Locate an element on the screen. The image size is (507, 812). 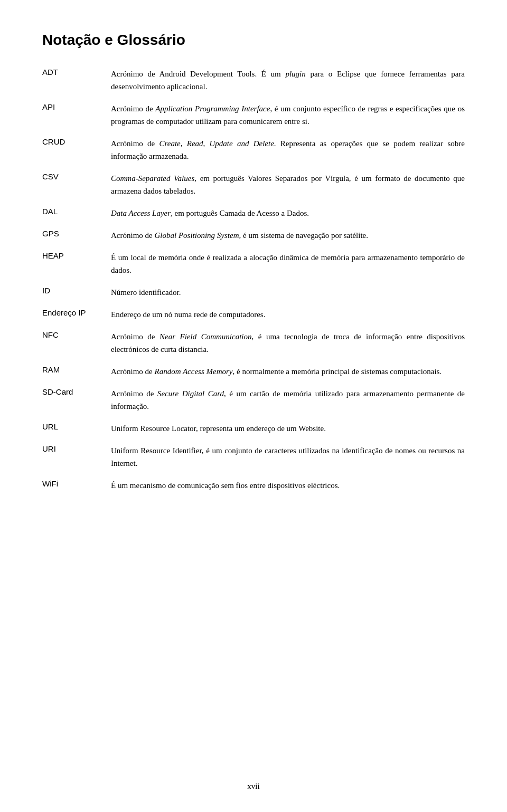
list-item: NFC Acrónimo de Near Field Communication… is located at coordinates (253, 343).